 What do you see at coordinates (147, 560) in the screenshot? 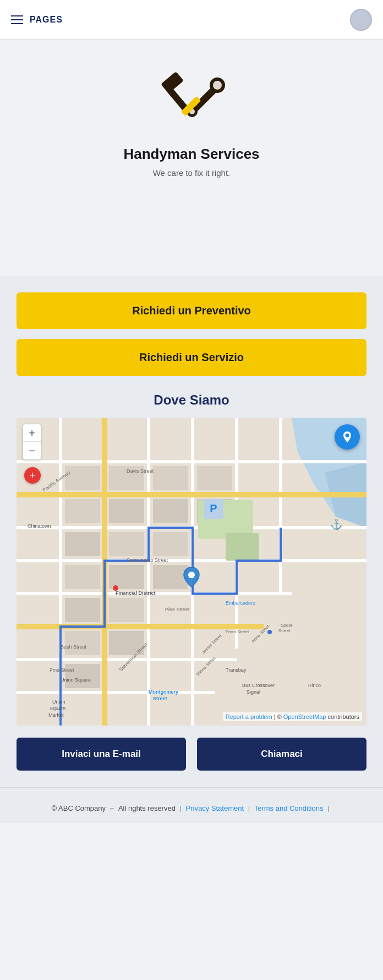
I see `svg-text: Sacramento Street` at bounding box center [147, 560].